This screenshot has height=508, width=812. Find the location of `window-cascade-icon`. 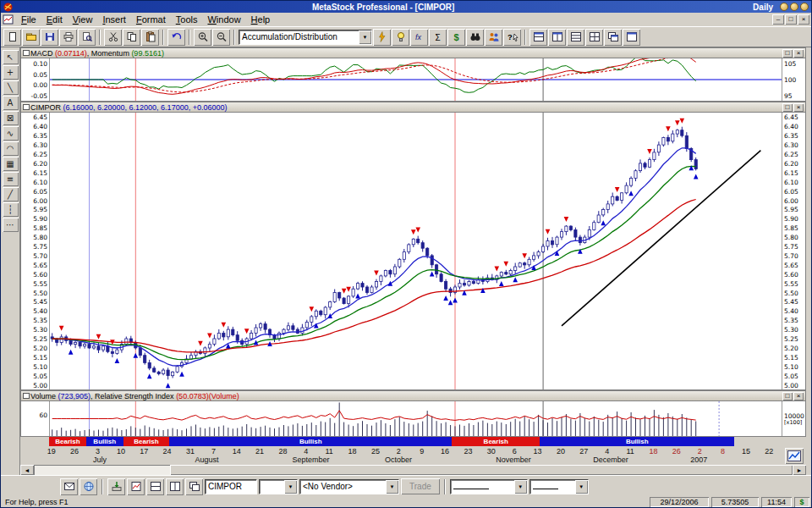

window-cascade-icon is located at coordinates (612, 37).